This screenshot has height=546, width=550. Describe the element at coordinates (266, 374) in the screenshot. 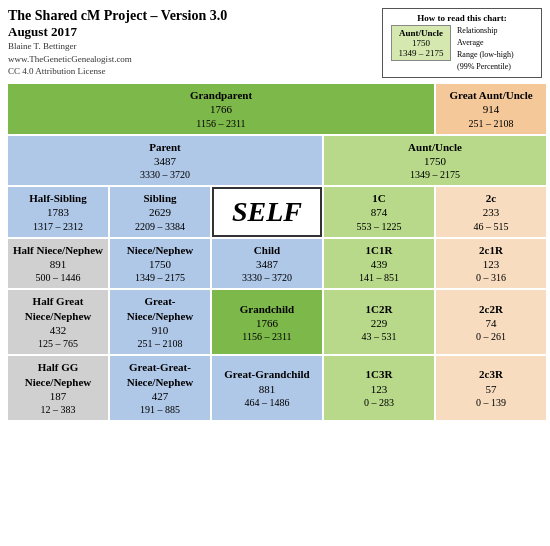

I see `great-grandchild-name: Great-Grandchild` at that location.